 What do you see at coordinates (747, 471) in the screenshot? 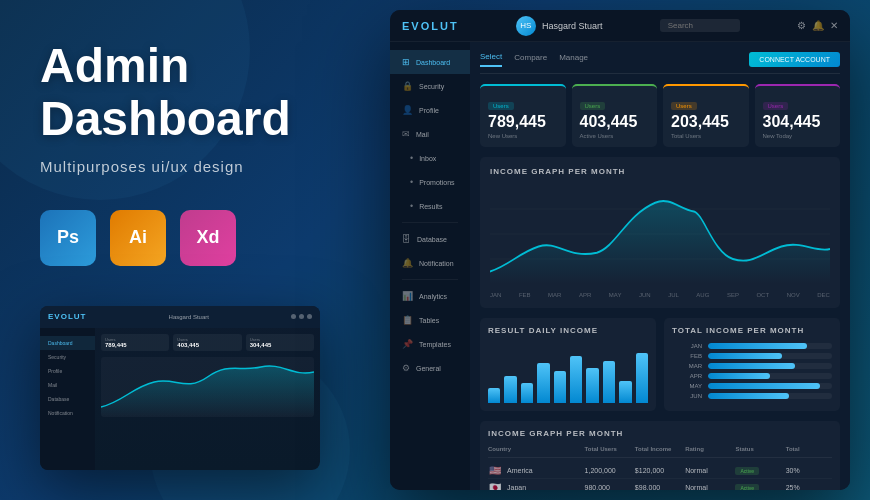
I see `status-badge-1: Active` at bounding box center [747, 471].